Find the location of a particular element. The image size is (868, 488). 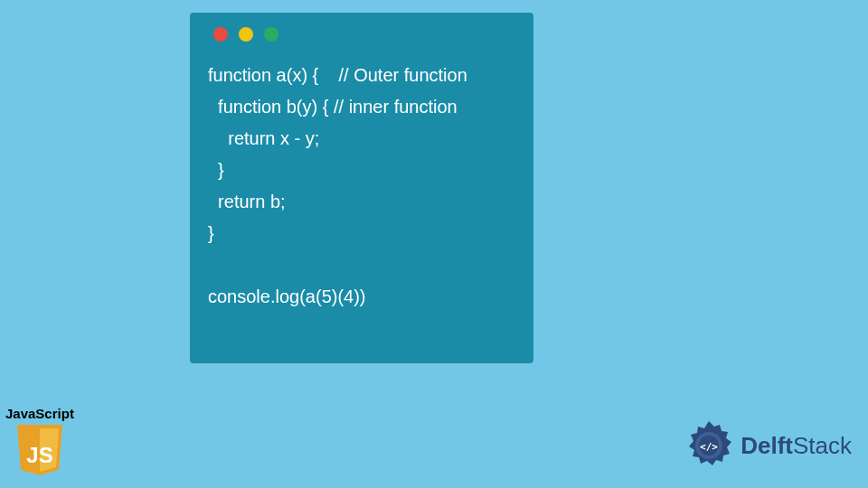

delft-bold: Delft is located at coordinates (767, 446).